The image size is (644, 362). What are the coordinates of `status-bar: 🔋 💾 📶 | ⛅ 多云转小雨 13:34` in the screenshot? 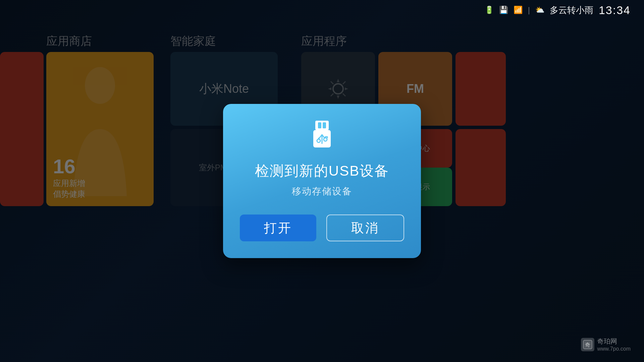 It's located at (322, 10).